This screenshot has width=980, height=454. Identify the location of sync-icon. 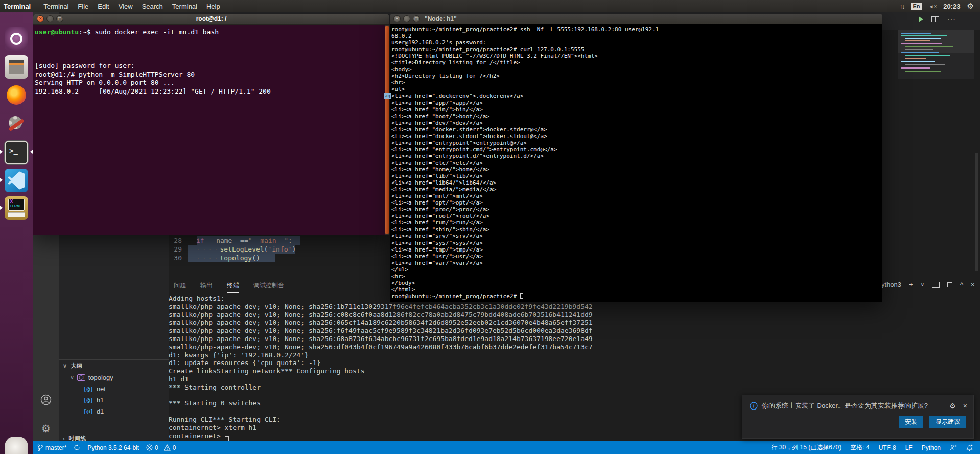
(77, 448).